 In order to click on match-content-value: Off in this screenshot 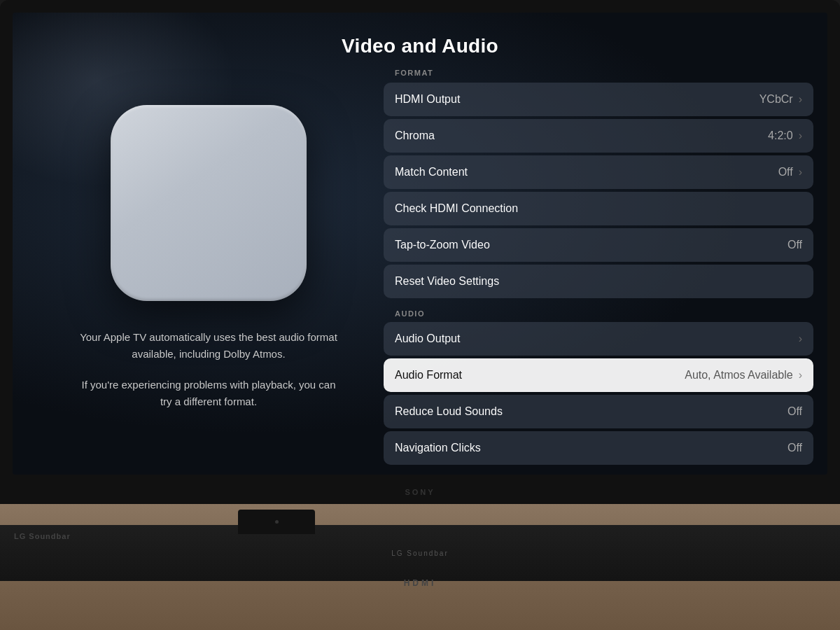, I will do `click(785, 172)`.